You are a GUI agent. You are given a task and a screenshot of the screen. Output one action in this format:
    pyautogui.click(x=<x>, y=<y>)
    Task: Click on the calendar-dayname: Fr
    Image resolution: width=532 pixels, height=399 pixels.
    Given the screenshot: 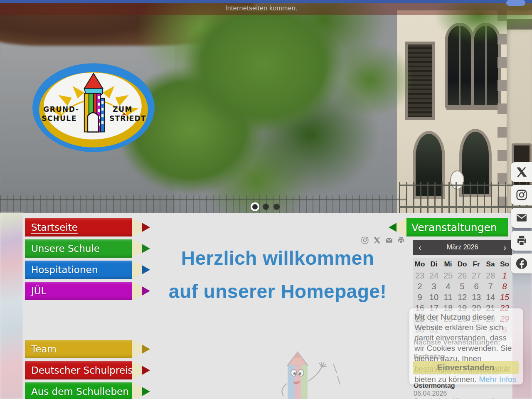 What is the action you would take?
    pyautogui.click(x=476, y=264)
    